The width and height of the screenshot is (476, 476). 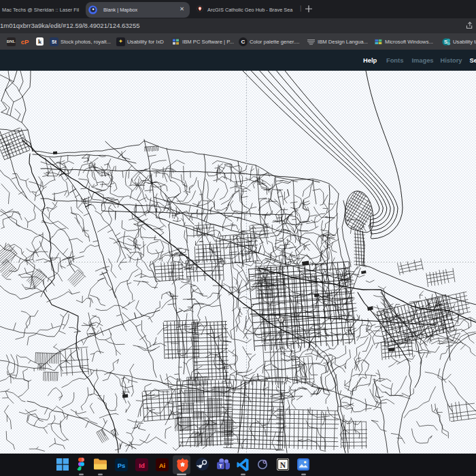 I want to click on svg-text: Ai, so click(x=163, y=465).